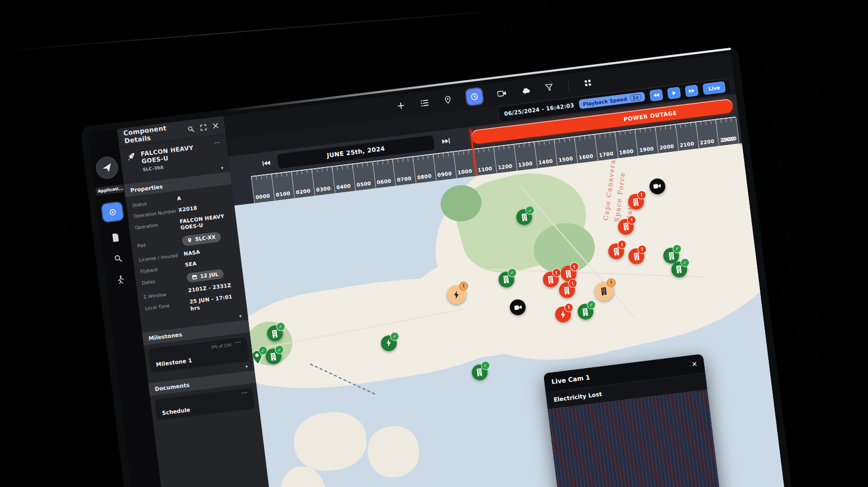  Describe the element at coordinates (217, 143) in the screenshot. I see `entity-menu-icon: ⋯` at that location.